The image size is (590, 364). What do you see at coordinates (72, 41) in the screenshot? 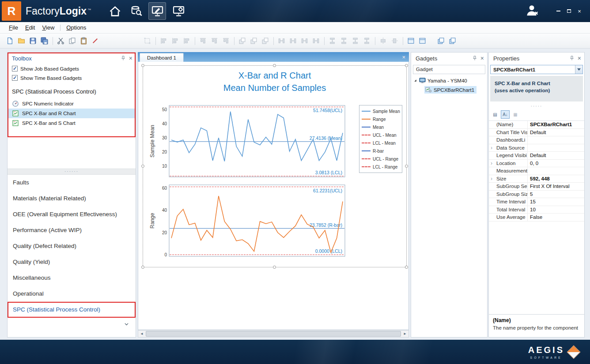
I see `copy-button` at bounding box center [72, 41].